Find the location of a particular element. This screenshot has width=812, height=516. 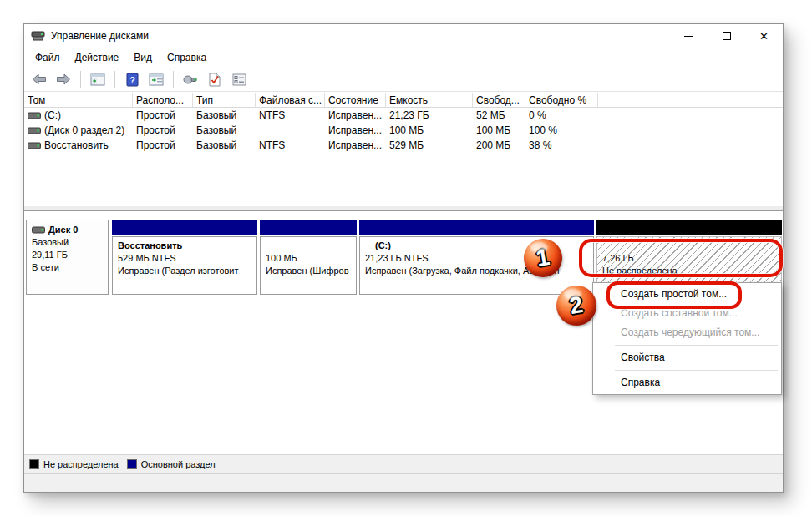

column-header-filesystem: Файловая с... is located at coordinates (291, 100).